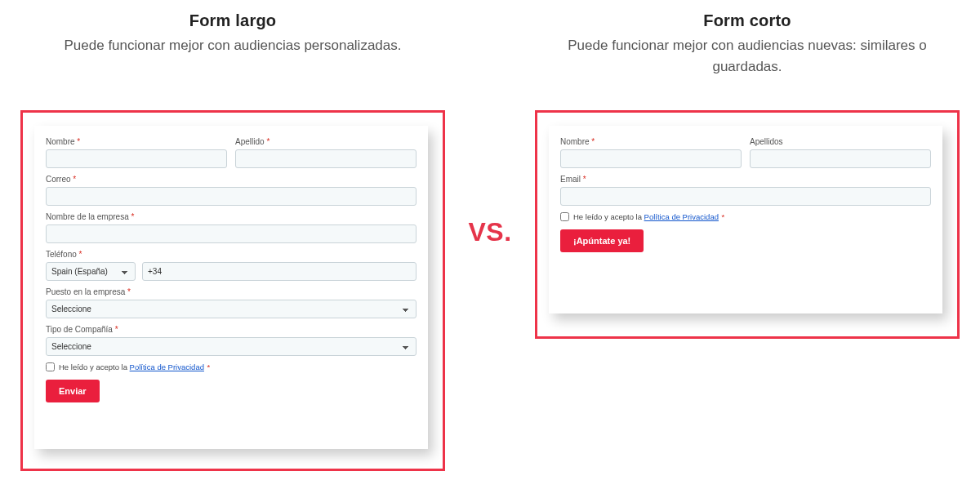  What do you see at coordinates (747, 21) in the screenshot?
I see `heading-title: Form corto` at bounding box center [747, 21].